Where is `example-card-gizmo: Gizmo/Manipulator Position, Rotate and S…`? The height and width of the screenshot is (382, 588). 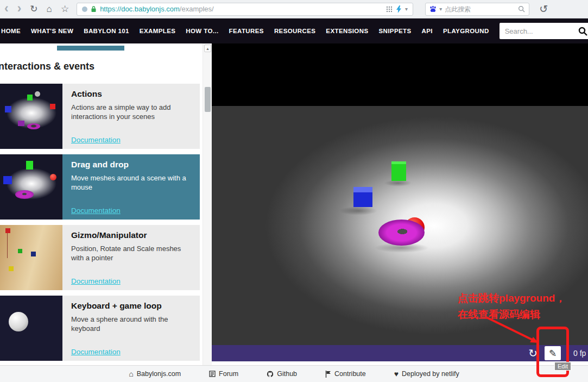
example-card-gizmo: Gizmo/Manipulator Position, Rotate and S… is located at coordinates (100, 258).